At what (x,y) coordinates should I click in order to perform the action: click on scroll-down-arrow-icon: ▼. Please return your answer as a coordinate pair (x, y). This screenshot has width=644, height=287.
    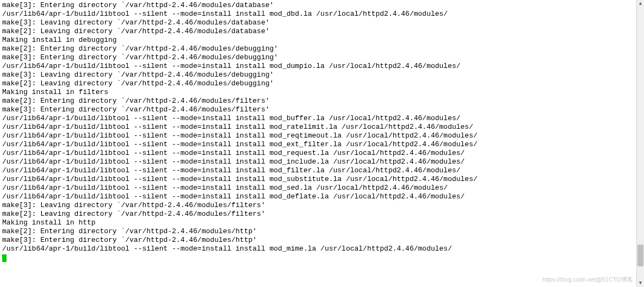
    Looking at the image, I should click on (641, 283).